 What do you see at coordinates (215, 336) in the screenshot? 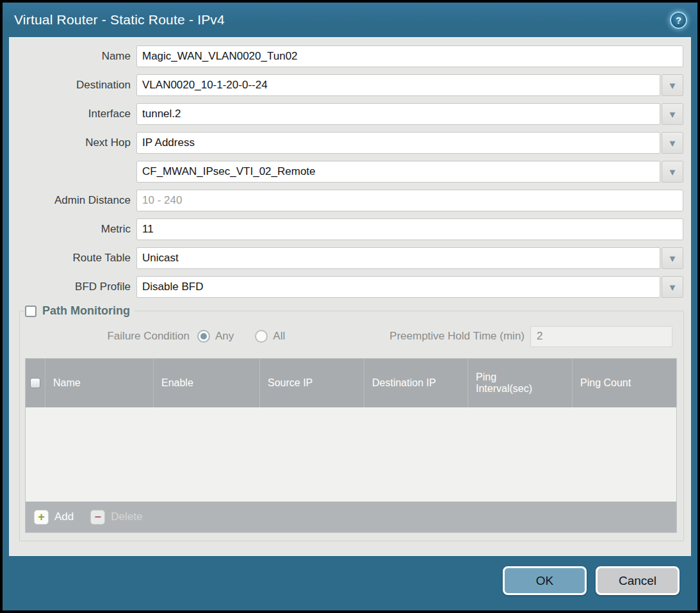
I see `radio-any: Any` at bounding box center [215, 336].